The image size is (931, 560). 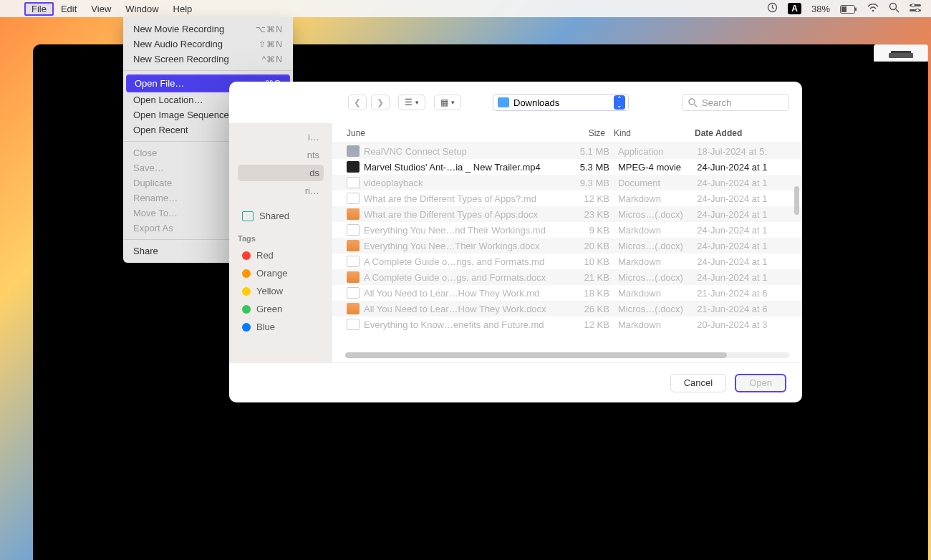 I want to click on vertical-scrollbar, so click(x=796, y=201).